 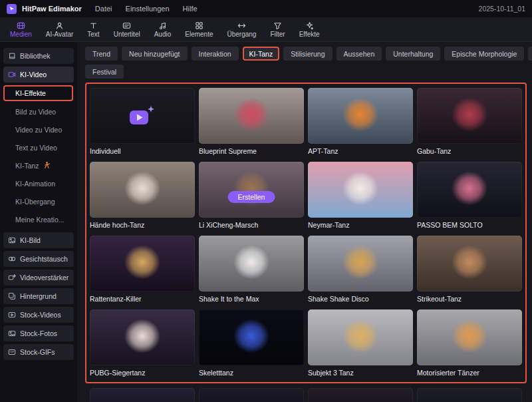 What do you see at coordinates (21, 29) in the screenshot?
I see `toolbar-tab-medien: Medien` at bounding box center [21, 29].